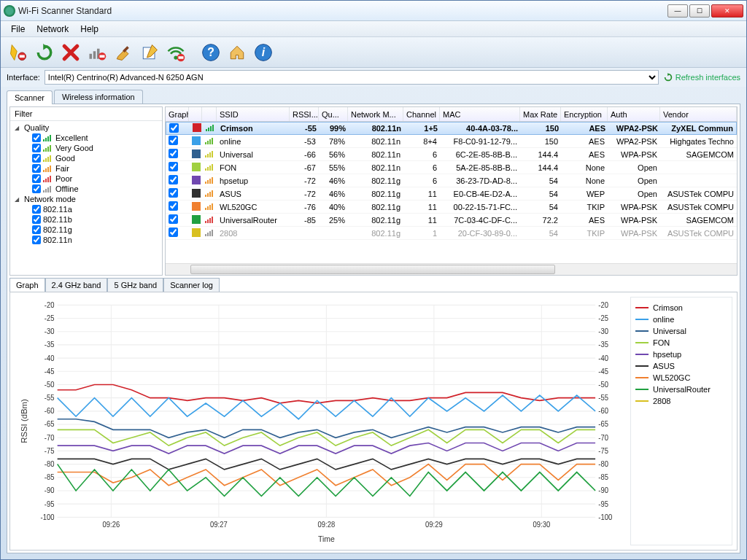  Describe the element at coordinates (28, 284) in the screenshot. I see `tab-graph: Graph` at that location.